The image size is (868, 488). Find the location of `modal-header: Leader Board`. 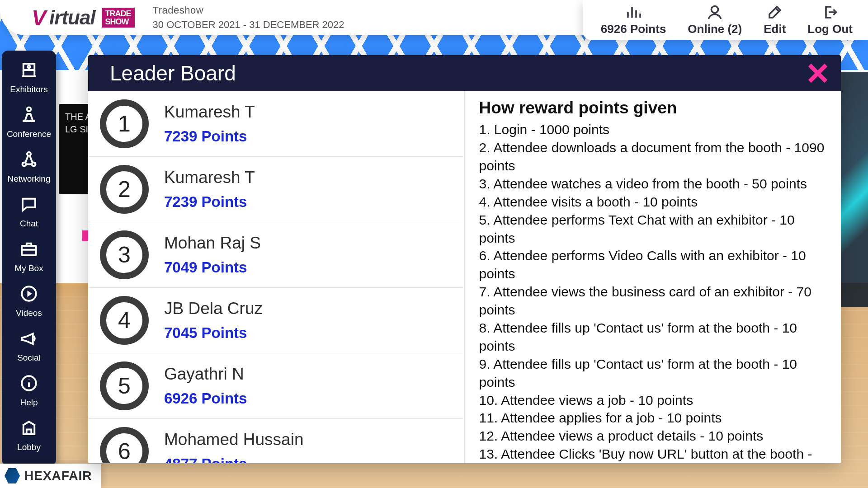

modal-header: Leader Board is located at coordinates (465, 73).